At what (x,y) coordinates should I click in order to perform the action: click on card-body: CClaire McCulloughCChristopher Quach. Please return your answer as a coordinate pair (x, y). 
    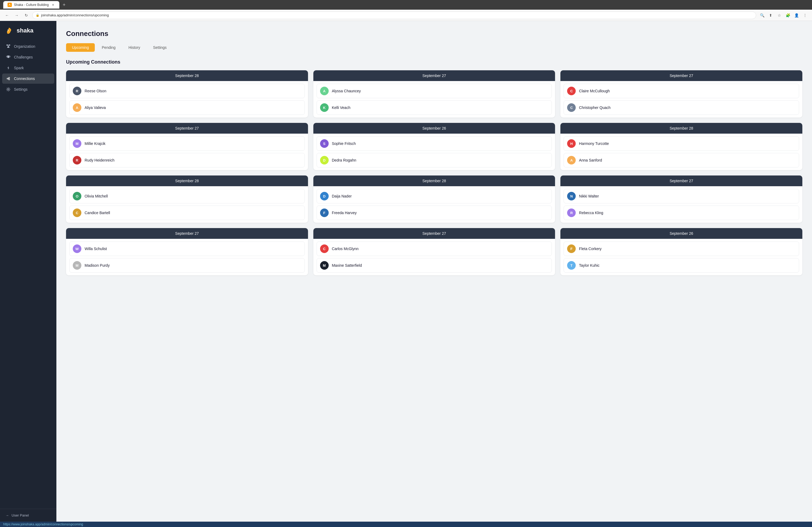
    Looking at the image, I should click on (682, 100).